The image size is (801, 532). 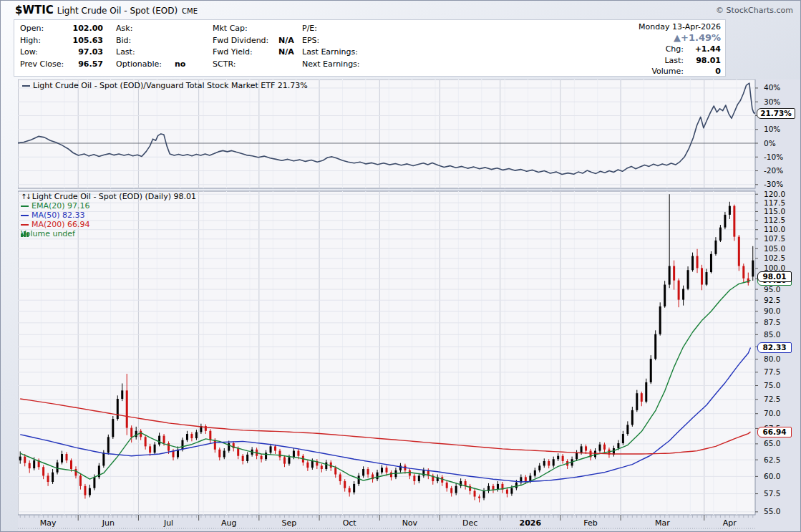 I want to click on svg-text: 40%, so click(x=772, y=87).